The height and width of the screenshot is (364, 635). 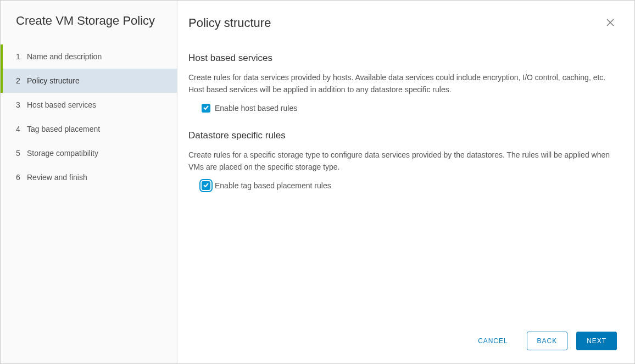 What do you see at coordinates (53, 81) in the screenshot?
I see `step-label: Policy structure` at bounding box center [53, 81].